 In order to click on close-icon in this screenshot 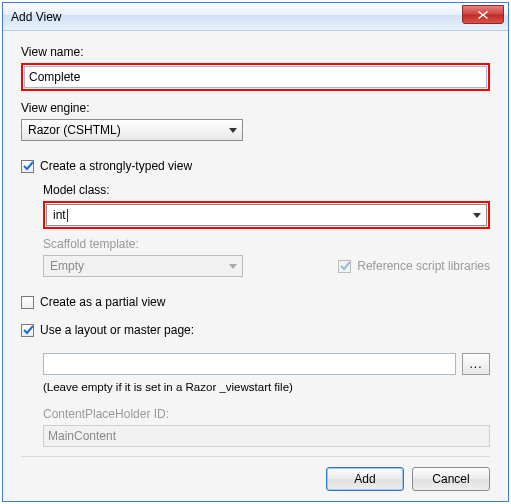, I will do `click(483, 15)`.